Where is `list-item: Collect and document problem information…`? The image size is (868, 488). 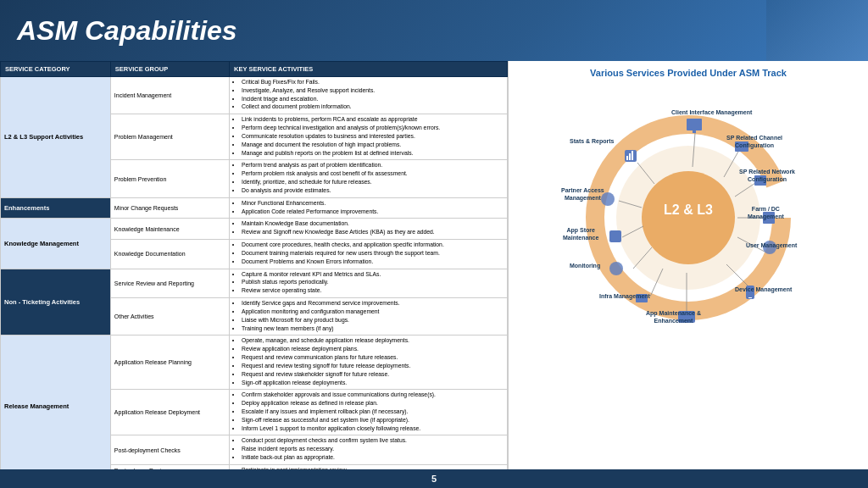 list-item: Collect and document problem information… is located at coordinates (373, 107).